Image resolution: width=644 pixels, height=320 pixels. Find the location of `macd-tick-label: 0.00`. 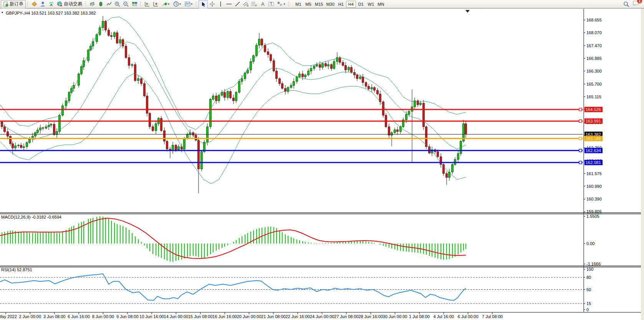

macd-tick-label: 0.00 is located at coordinates (591, 244).